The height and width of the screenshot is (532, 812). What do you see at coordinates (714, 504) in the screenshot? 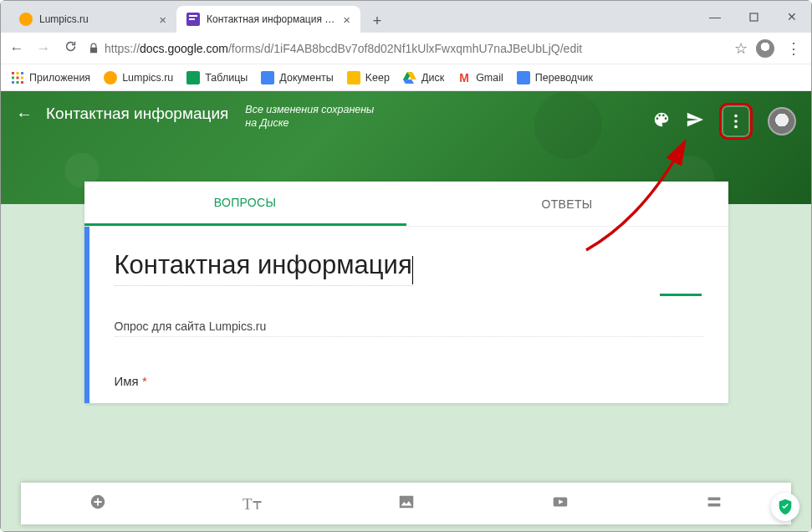
I see `add-section-button` at bounding box center [714, 504].